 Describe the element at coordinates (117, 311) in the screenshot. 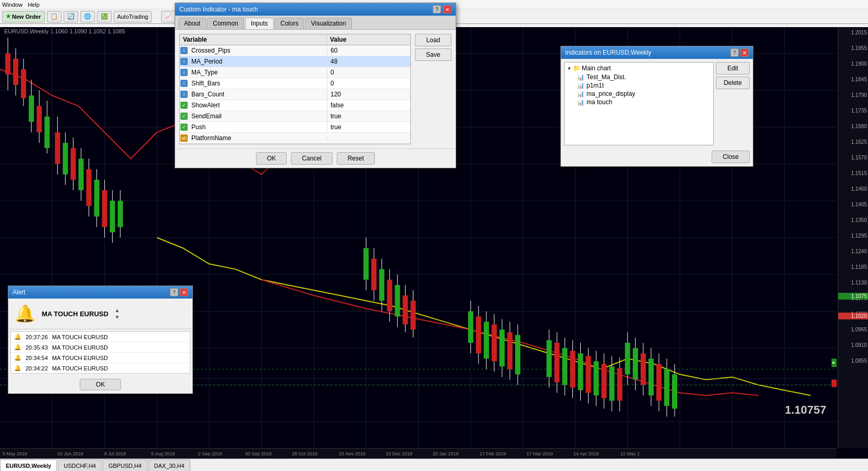

I see `scroll-up: ▲` at that location.